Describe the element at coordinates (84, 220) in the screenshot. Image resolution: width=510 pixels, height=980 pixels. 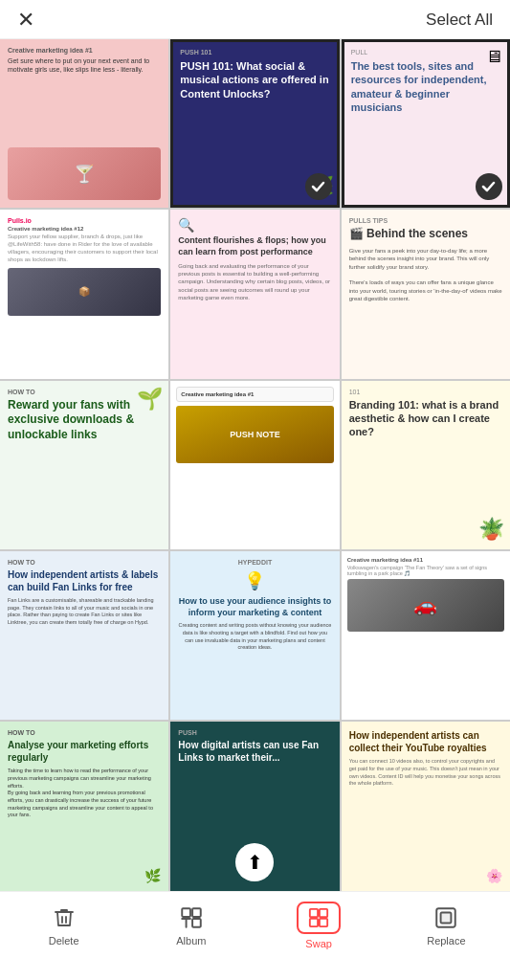
I see `item4-label: Pulls.io` at that location.